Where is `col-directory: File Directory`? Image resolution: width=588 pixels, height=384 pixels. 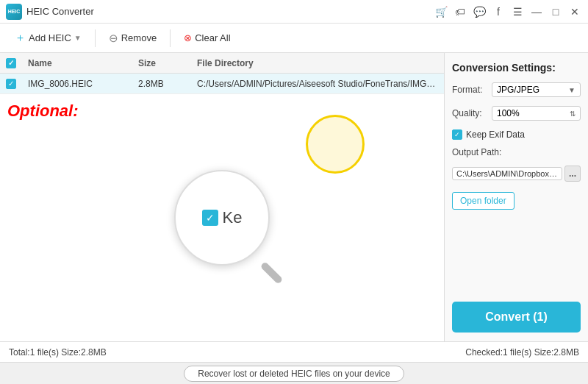
col-directory: File Directory is located at coordinates (318, 63).